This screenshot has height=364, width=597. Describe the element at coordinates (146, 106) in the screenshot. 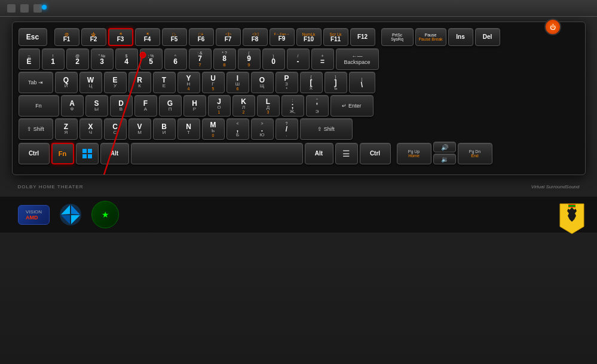

I see `key-f: F А` at that location.